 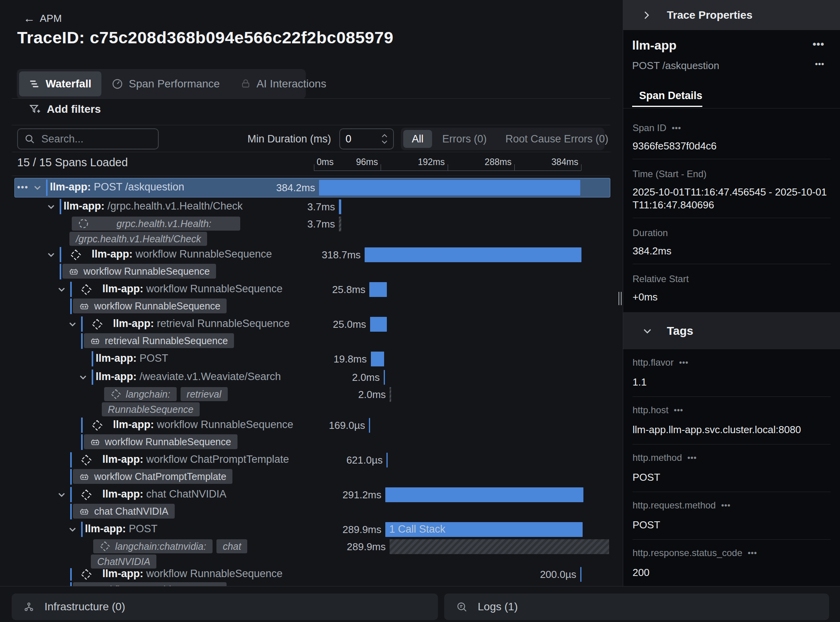 I want to click on tab-span-performance: Span Performance, so click(x=165, y=84).